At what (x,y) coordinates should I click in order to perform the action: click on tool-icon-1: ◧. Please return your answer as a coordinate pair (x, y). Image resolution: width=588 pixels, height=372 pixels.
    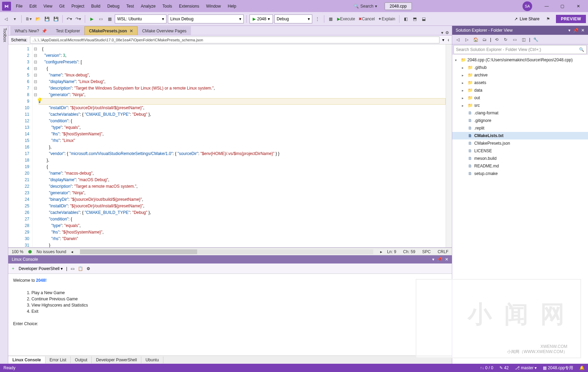
    Looking at the image, I should click on (406, 19).